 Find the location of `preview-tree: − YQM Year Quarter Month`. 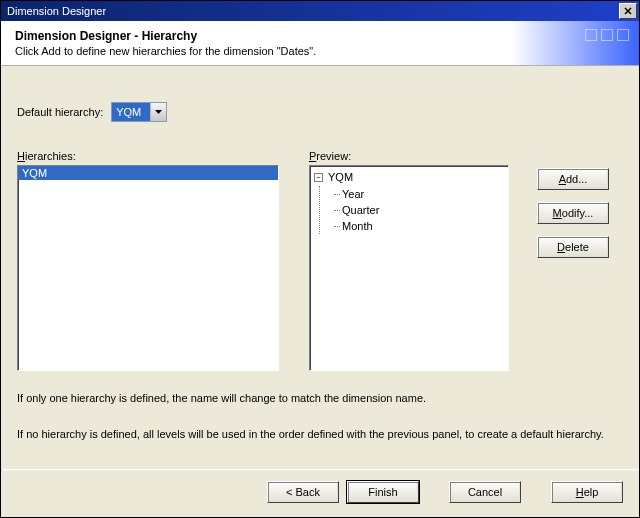

preview-tree: − YQM Year Quarter Month is located at coordinates (409, 268).